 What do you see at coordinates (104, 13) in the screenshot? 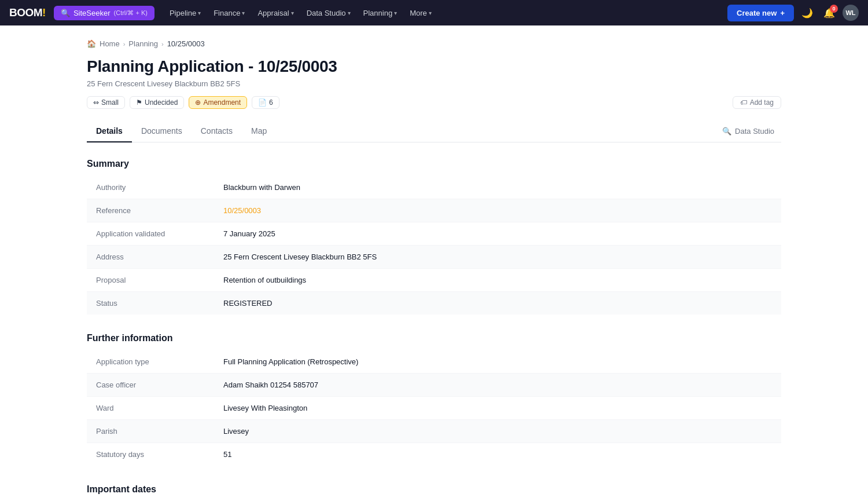
I see `siteseeker-button: 🔍 SiteSeeker (Ctrl/⌘ + K)` at bounding box center [104, 13].